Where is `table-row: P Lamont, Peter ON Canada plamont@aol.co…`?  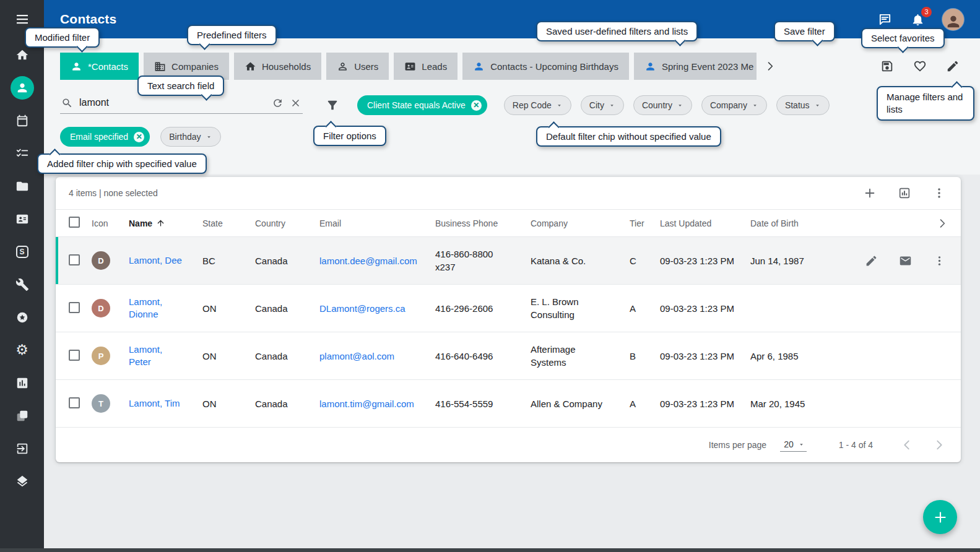 table-row: P Lamont, Peter ON Canada plamont@aol.co… is located at coordinates (508, 356).